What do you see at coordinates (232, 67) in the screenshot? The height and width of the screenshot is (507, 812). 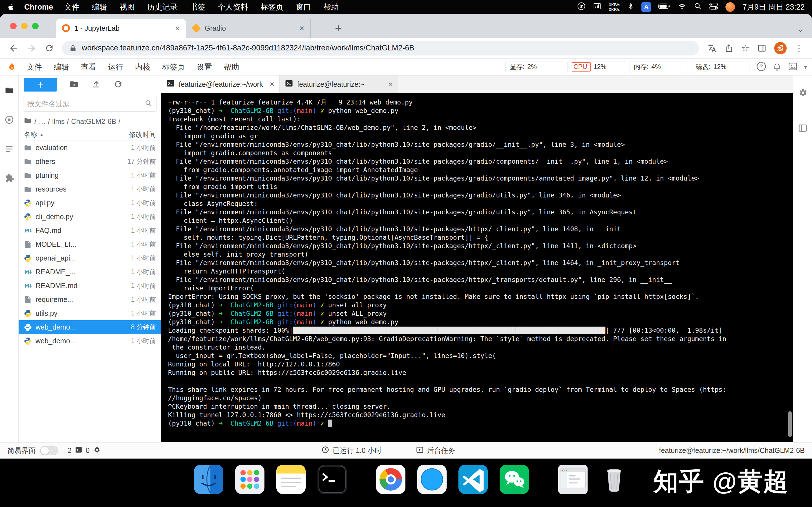 I see `jupyterlab-menu-item: 帮助` at bounding box center [232, 67].